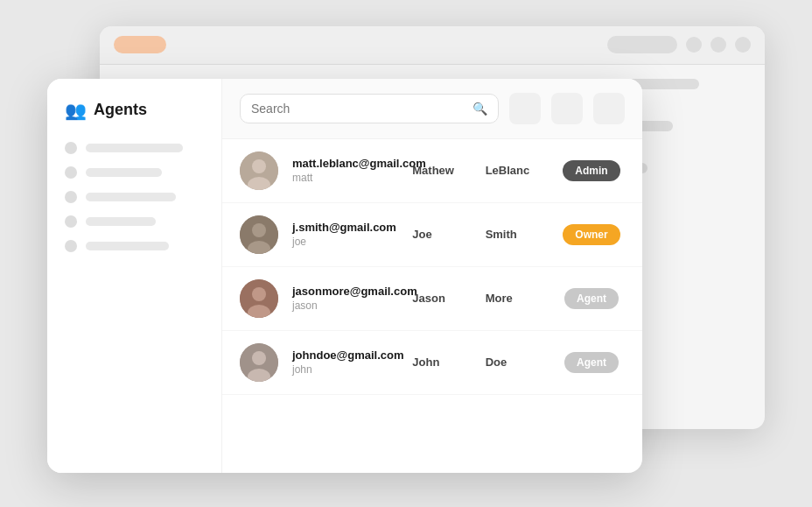 The image size is (812, 507). What do you see at coordinates (441, 298) in the screenshot?
I see `agent-firstname: Jason` at bounding box center [441, 298].